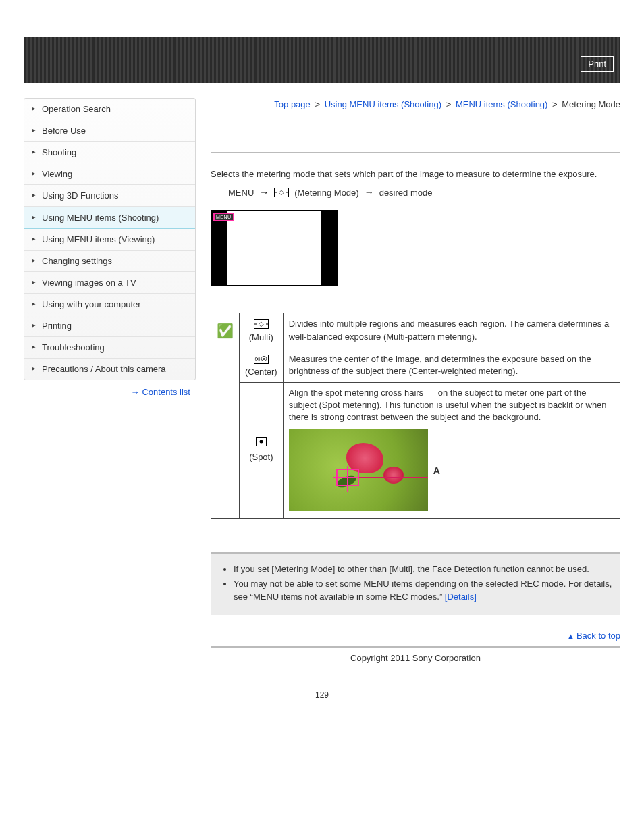 The image size is (644, 834). I want to click on note-item: You may not be able to set some MENU ite…, so click(423, 591).